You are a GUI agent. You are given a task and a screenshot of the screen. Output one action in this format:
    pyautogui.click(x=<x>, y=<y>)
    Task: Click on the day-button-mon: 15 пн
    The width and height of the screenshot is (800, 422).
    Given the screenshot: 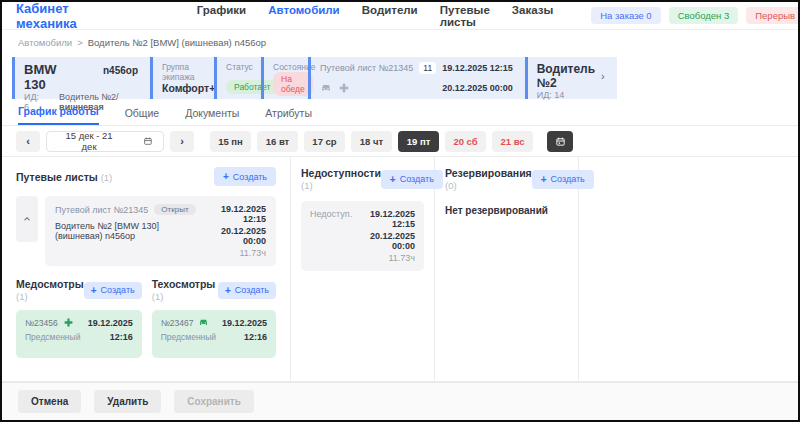 What is the action you would take?
    pyautogui.click(x=230, y=142)
    